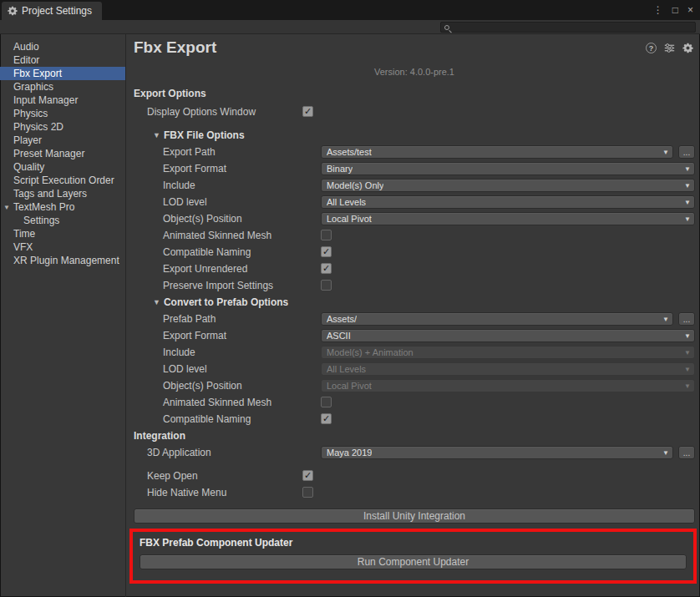 The width and height of the screenshot is (700, 597). What do you see at coordinates (326, 235) in the screenshot?
I see `animated-skinned-mesh-checkbox` at bounding box center [326, 235].